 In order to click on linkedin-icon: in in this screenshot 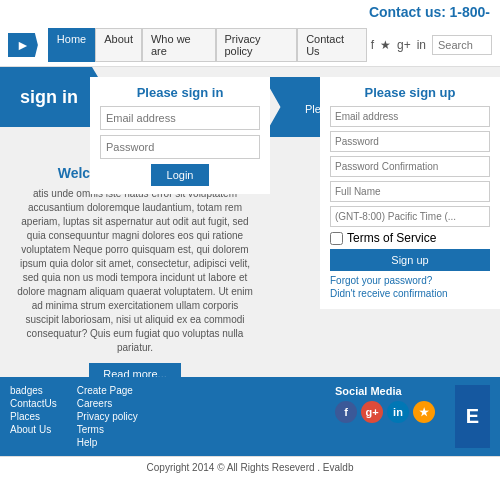, I will do `click(422, 45)`.